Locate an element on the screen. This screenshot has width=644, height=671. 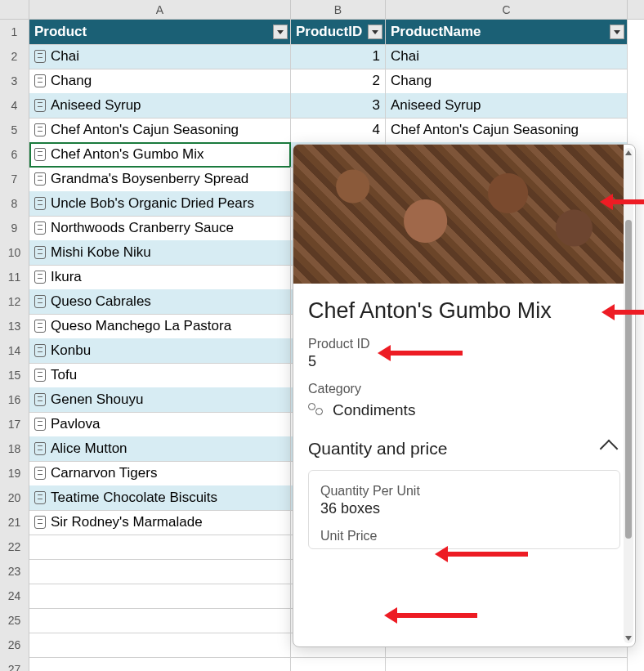
column-letters-row: A B C is located at coordinates (322, 10).